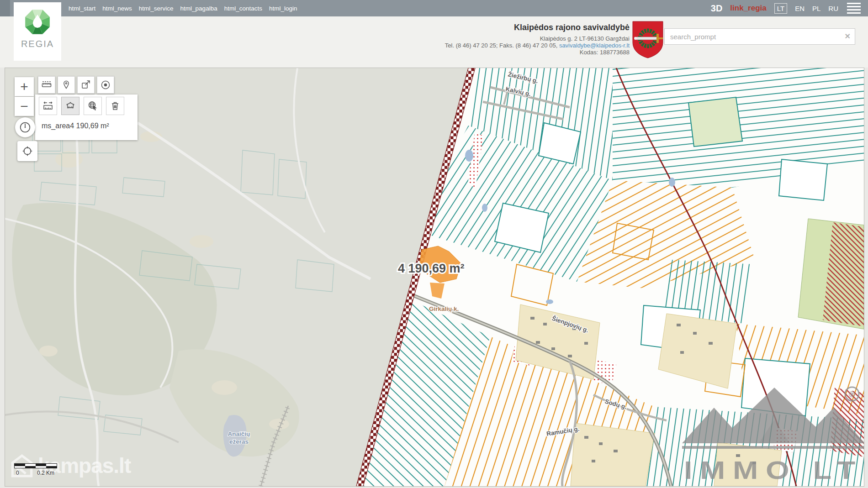 Image resolution: width=868 pixels, height=488 pixels. Describe the element at coordinates (48, 106) in the screenshot. I see `measure-distance-button` at that location.